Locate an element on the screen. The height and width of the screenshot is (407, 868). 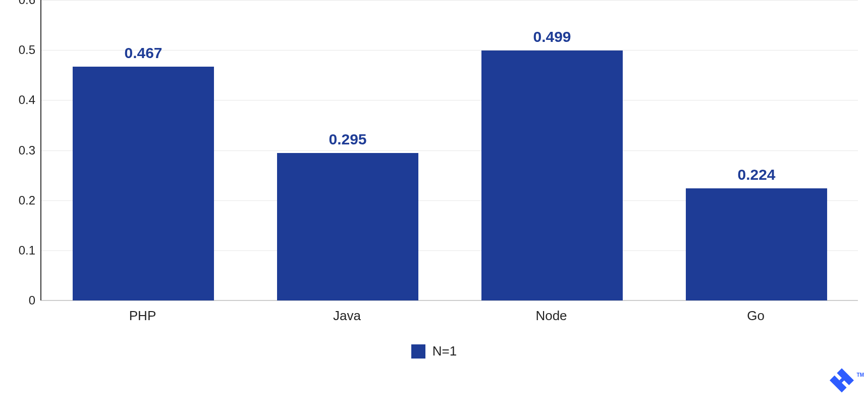
data-label: 0.224 is located at coordinates (756, 177).